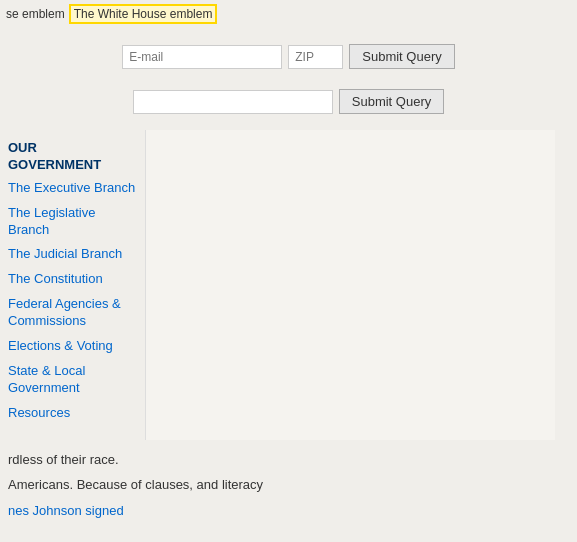 This screenshot has width=577, height=542. Describe the element at coordinates (72, 222) in the screenshot. I see `sidebar-item-legislative: The Legislative Branch` at that location.